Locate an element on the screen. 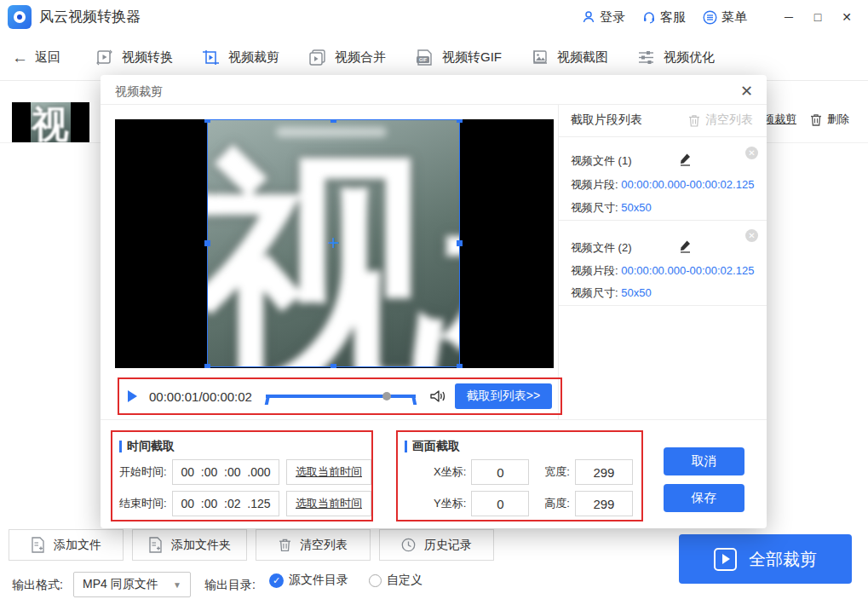 Image resolution: width=868 pixels, height=605 pixels. history-button: 历史记录 is located at coordinates (436, 545).